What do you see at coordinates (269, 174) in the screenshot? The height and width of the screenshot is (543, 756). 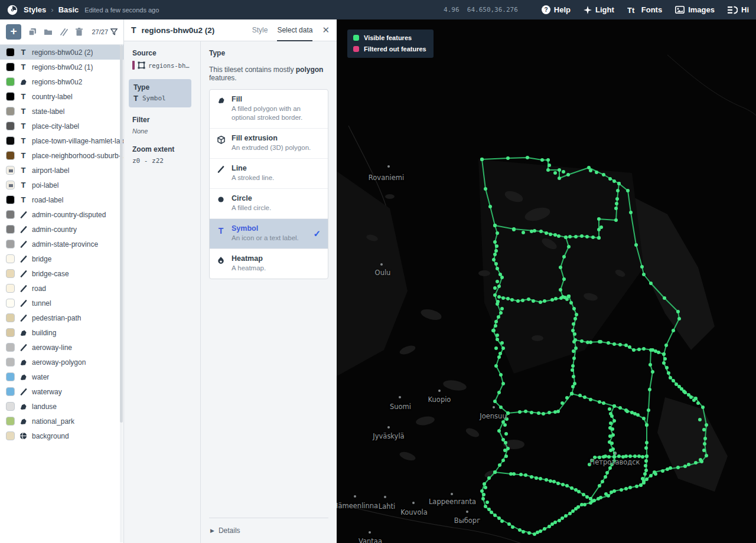 I see `type-option-line: LineA stroked line.` at bounding box center [269, 174].